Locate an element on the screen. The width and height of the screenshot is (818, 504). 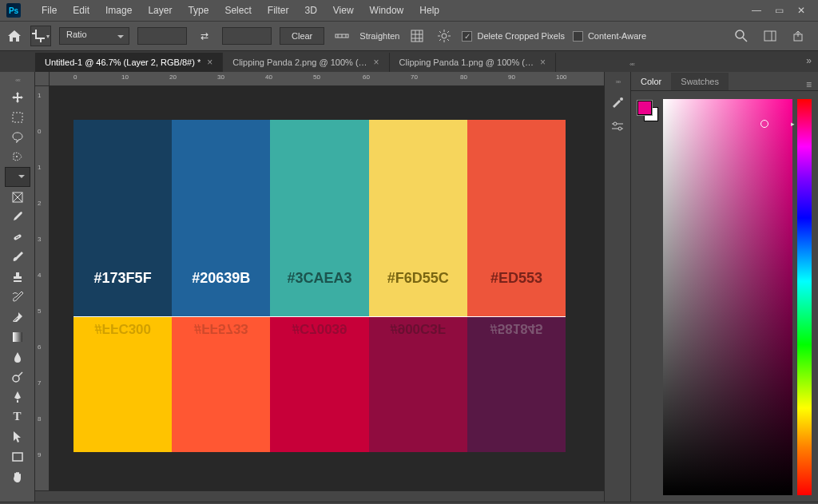
menu-3d: 3D is located at coordinates (310, 10).